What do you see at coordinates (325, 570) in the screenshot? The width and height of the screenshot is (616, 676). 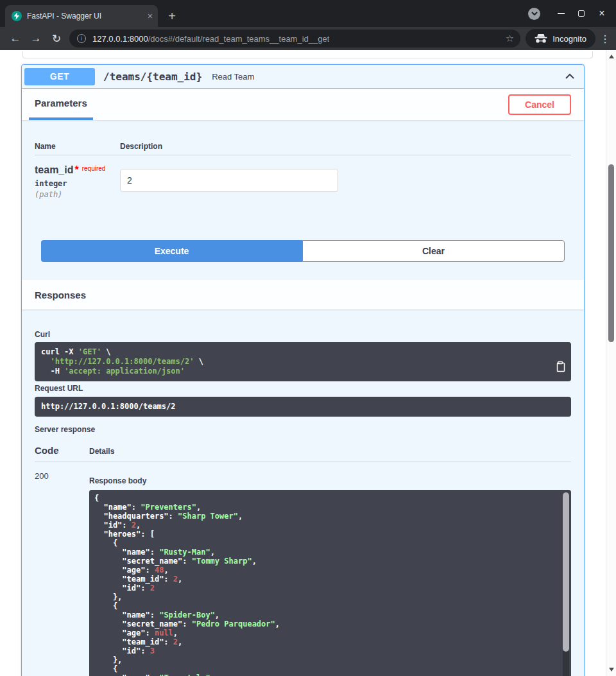 I see `code-line: "age": 48,` at bounding box center [325, 570].